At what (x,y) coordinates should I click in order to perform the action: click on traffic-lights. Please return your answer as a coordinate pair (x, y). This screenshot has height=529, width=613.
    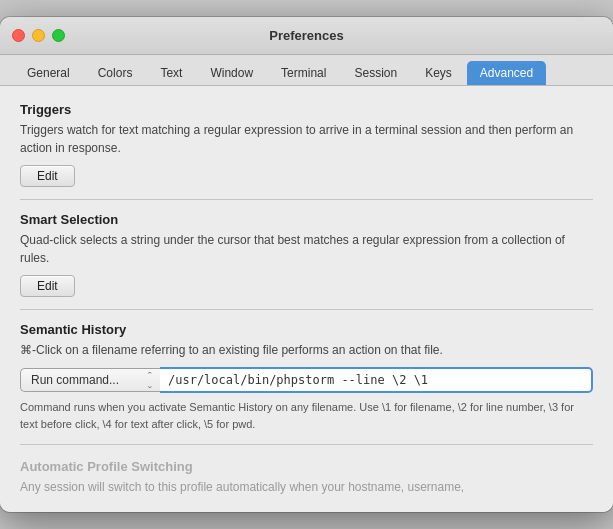
    Looking at the image, I should click on (38, 36).